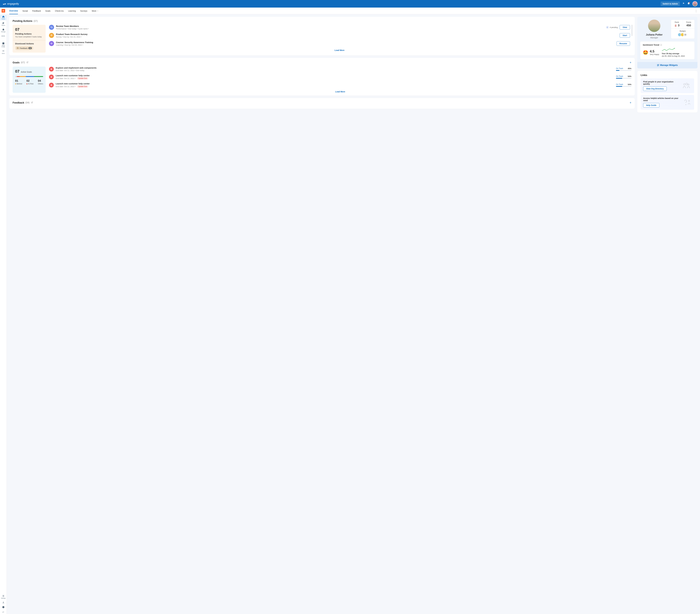 This screenshot has height=614, width=700. What do you see at coordinates (3, 11) in the screenshot?
I see `create-button: +` at bounding box center [3, 11].